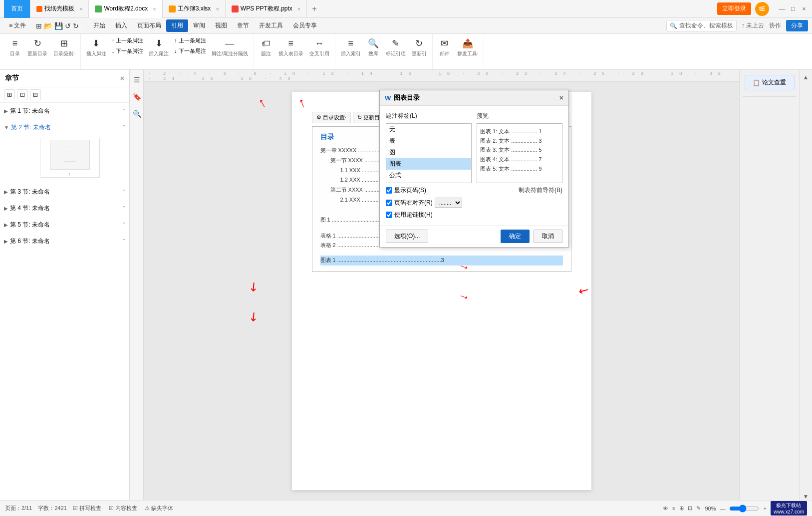  What do you see at coordinates (64, 47) in the screenshot?
I see `ribbon-toc-level-btn: ⊞ 目录级别·` at bounding box center [64, 47].